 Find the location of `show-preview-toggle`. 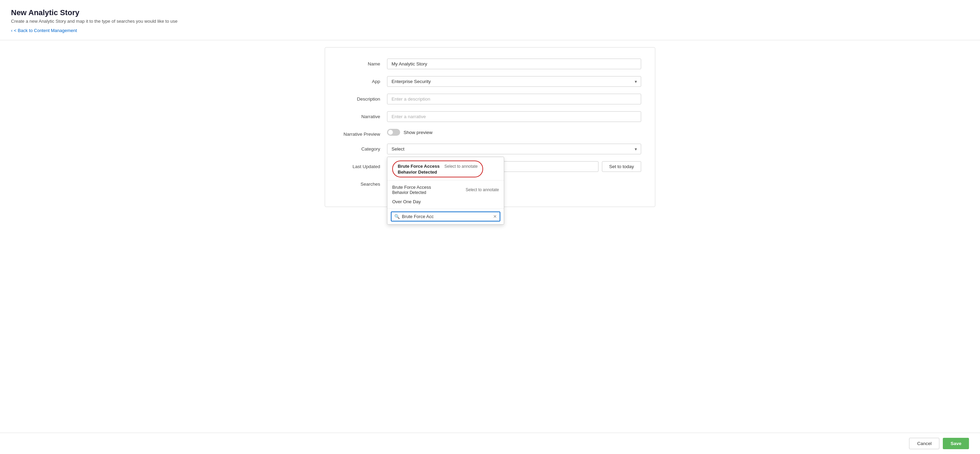

show-preview-toggle is located at coordinates (393, 132).